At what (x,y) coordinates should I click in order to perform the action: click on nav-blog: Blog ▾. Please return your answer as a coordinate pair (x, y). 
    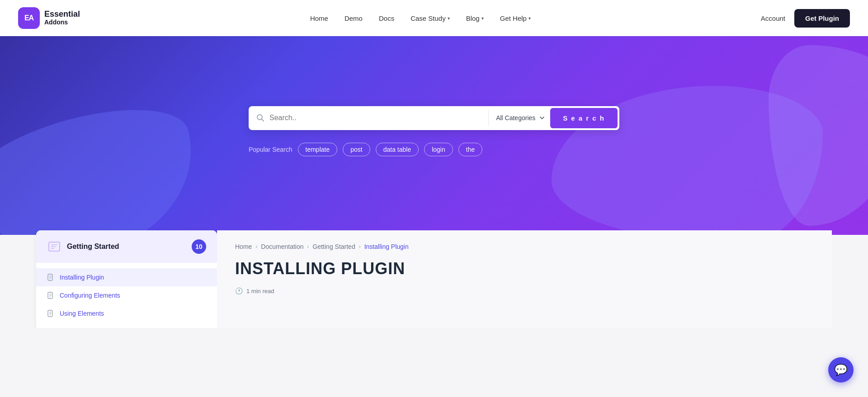
    Looking at the image, I should click on (475, 18).